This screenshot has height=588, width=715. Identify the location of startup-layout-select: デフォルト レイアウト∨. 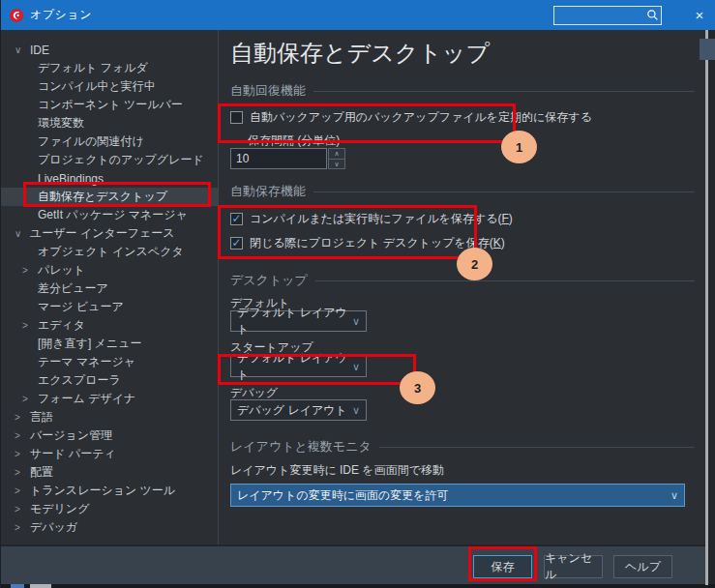
(298, 367).